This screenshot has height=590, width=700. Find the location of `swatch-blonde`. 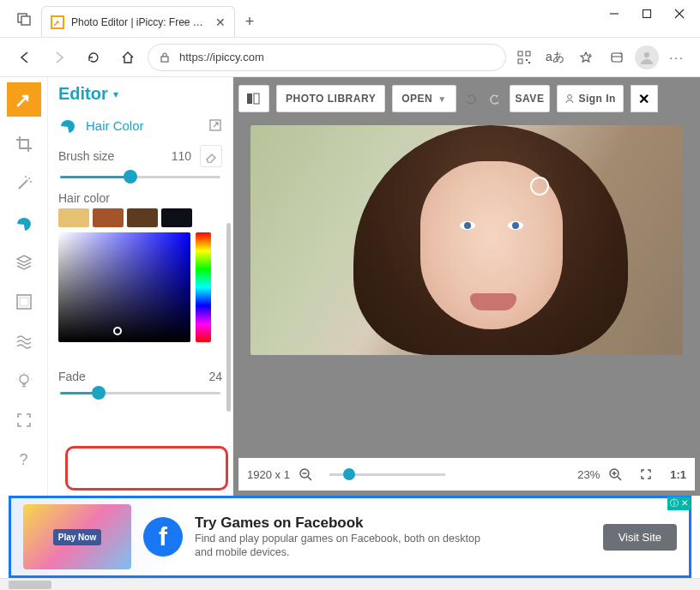

swatch-blonde is located at coordinates (74, 218).